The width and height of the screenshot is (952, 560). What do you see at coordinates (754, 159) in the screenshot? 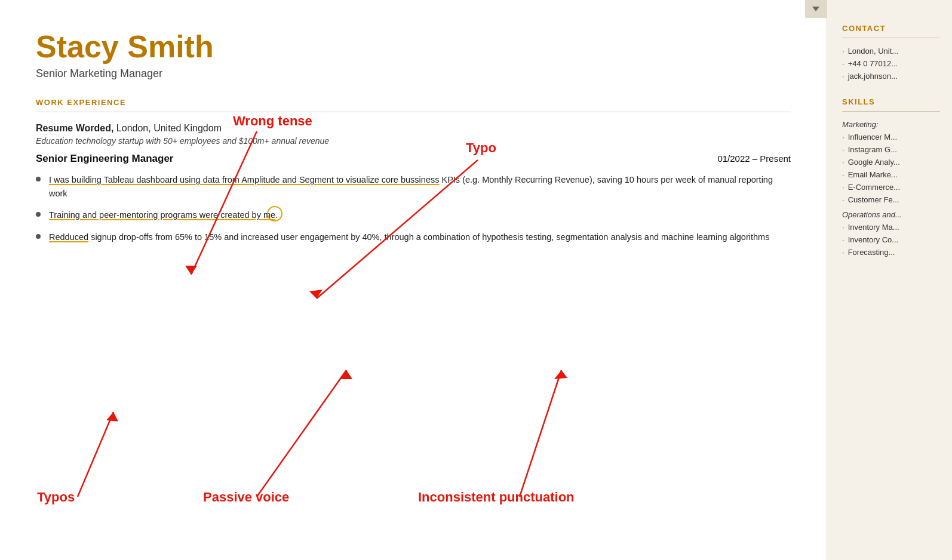
I see `job-dates: 01/2022 – Present` at bounding box center [754, 159].